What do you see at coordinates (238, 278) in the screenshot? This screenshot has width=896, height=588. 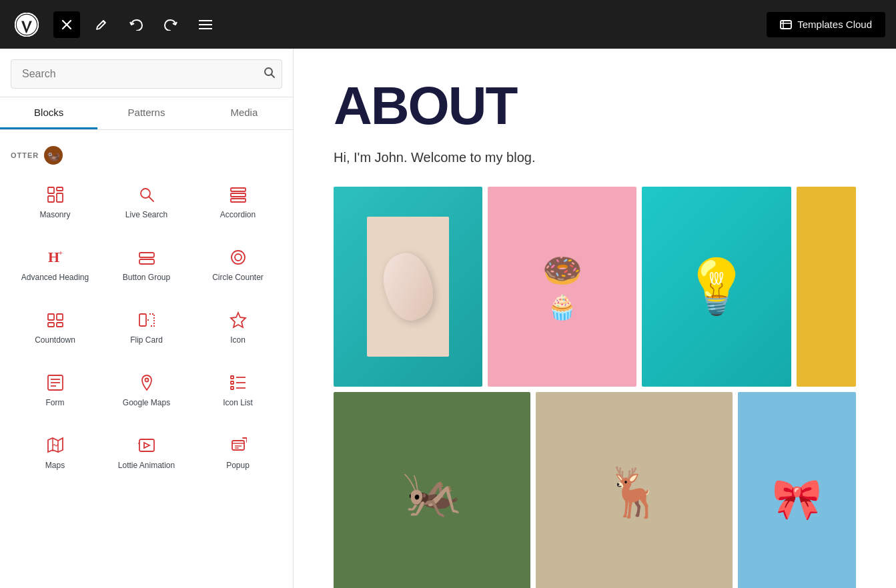 I see `block-label-circle-counter: Circle Counter` at bounding box center [238, 278].